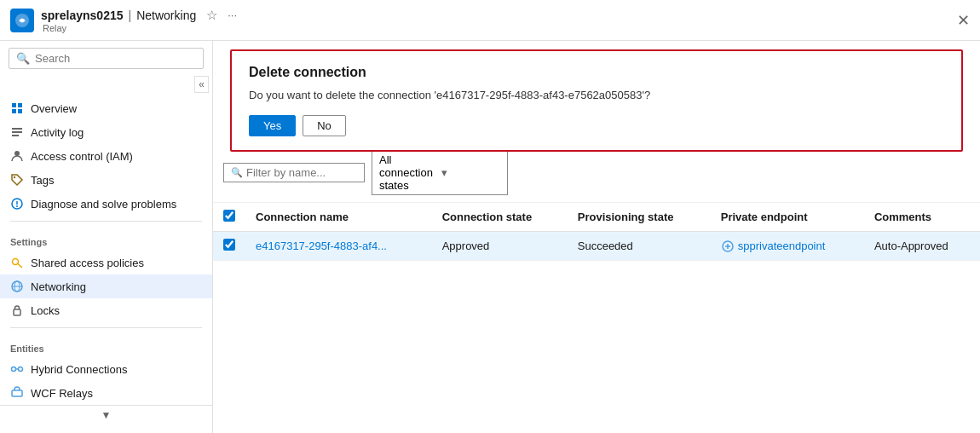  I want to click on sidebar-item-shared-access: Shared access policies, so click(106, 263).